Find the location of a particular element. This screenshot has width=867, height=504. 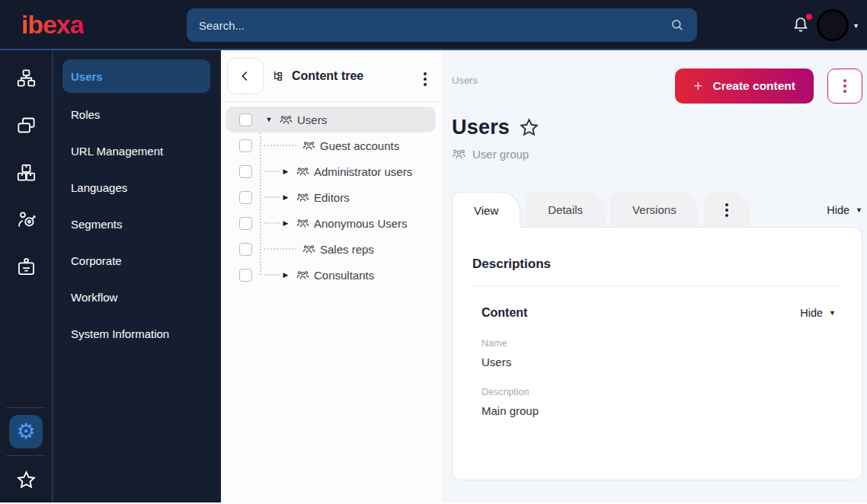

tree-options-button is located at coordinates (425, 76).